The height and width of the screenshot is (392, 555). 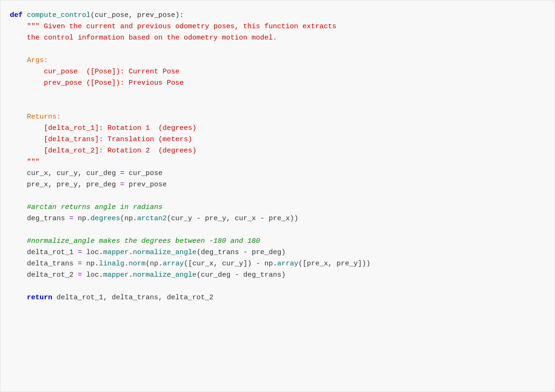 I want to click on delta-rot2-args: (cur_deg - deg_trans), so click(x=241, y=275).